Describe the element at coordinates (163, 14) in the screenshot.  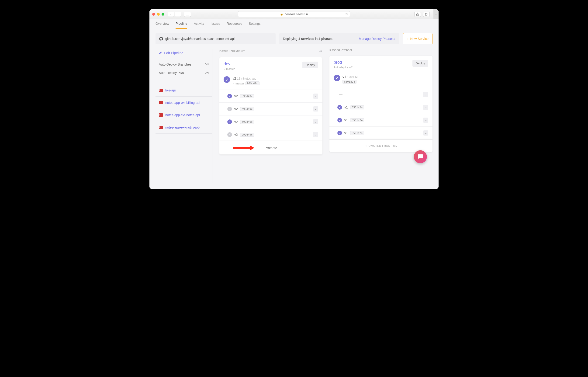
I see `maximize-icon` at that location.